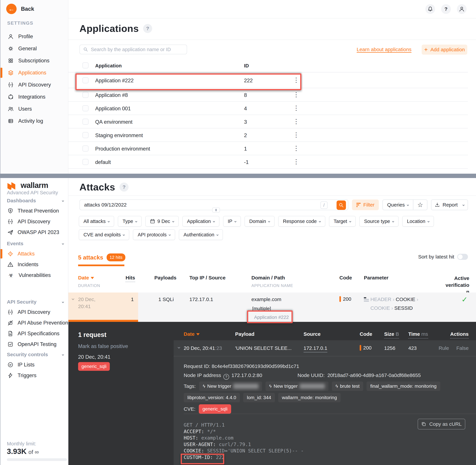  I want to click on sidebar-item-ip-lists: IP Lists, so click(35, 365).